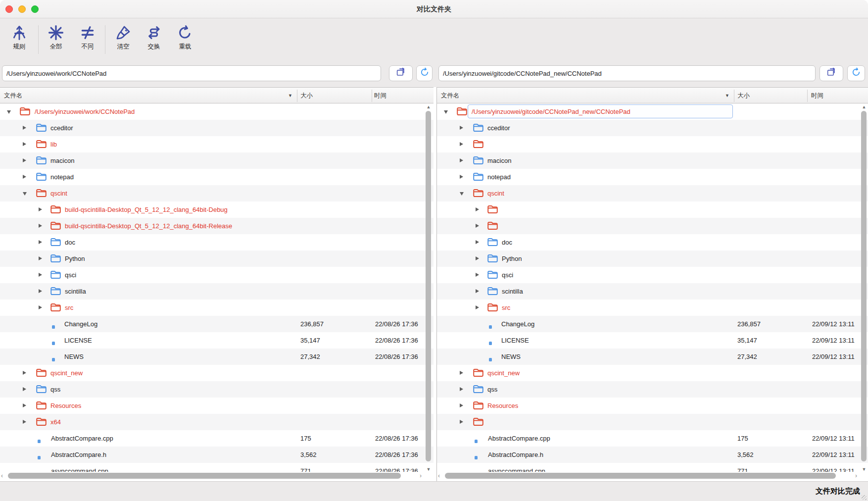  What do you see at coordinates (401, 73) in the screenshot?
I see `left-open-folder-button` at bounding box center [401, 73].